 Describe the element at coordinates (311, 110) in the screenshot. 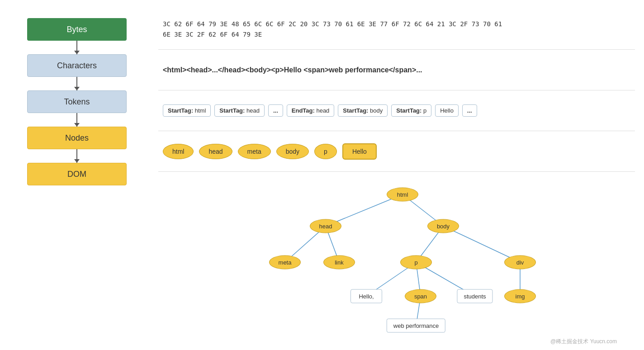

I see `token-endtag-head: EndTag: head` at that location.